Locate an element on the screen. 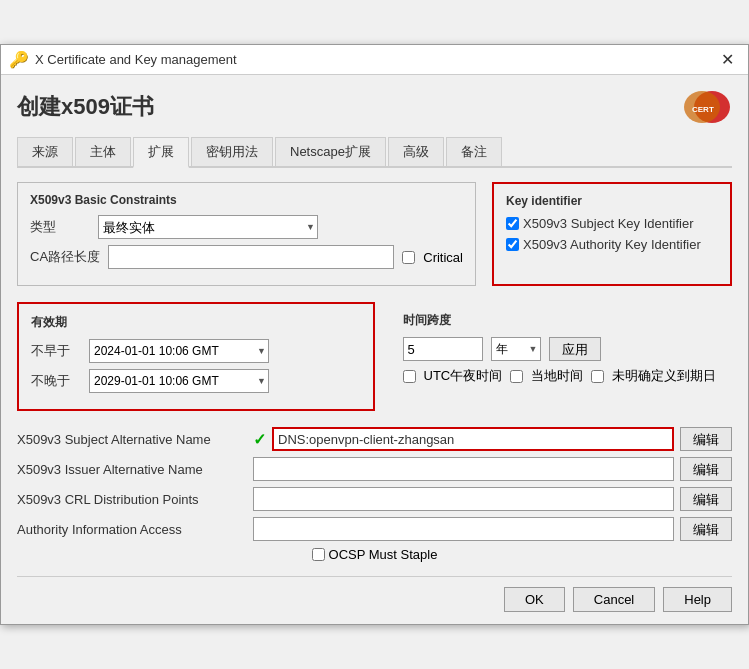 The height and width of the screenshot is (669, 749). title-bar-right: ✕ is located at coordinates (728, 60).